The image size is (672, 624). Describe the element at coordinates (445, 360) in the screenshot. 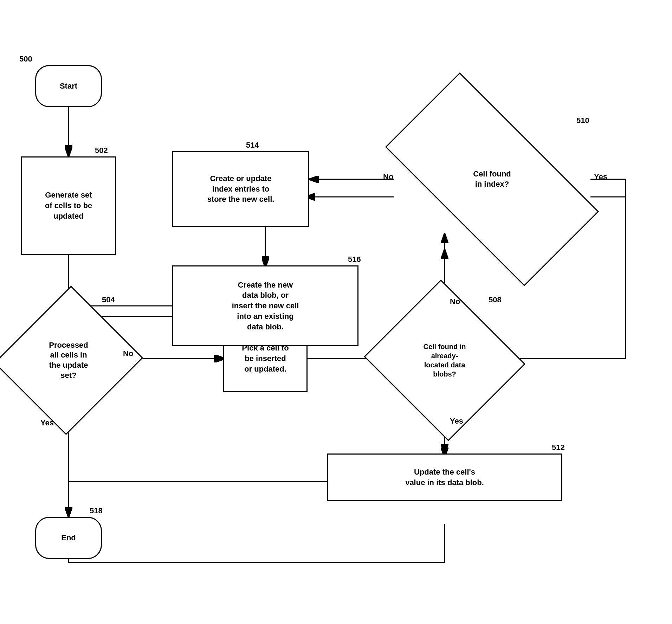

I see `blobs-diamond: Cell found inalready-located datablobs?` at that location.